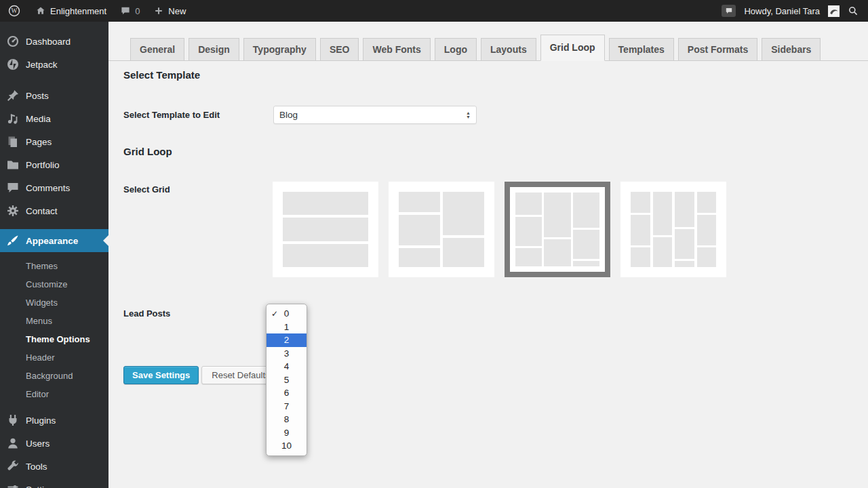 This screenshot has width=868, height=488. What do you see at coordinates (47, 188) in the screenshot?
I see `sidebar-item-label: Comments` at bounding box center [47, 188].